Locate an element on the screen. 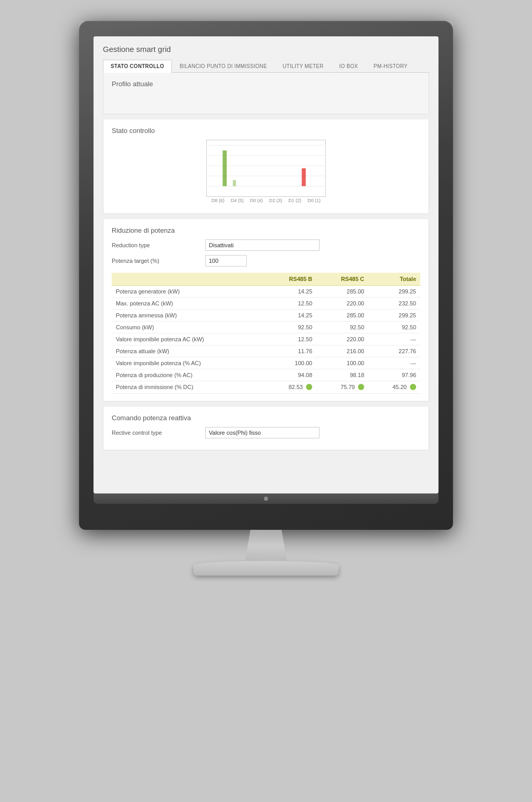 This screenshot has width=532, height=802. row-label: Potenza di immissione (% DC) is located at coordinates (188, 387).